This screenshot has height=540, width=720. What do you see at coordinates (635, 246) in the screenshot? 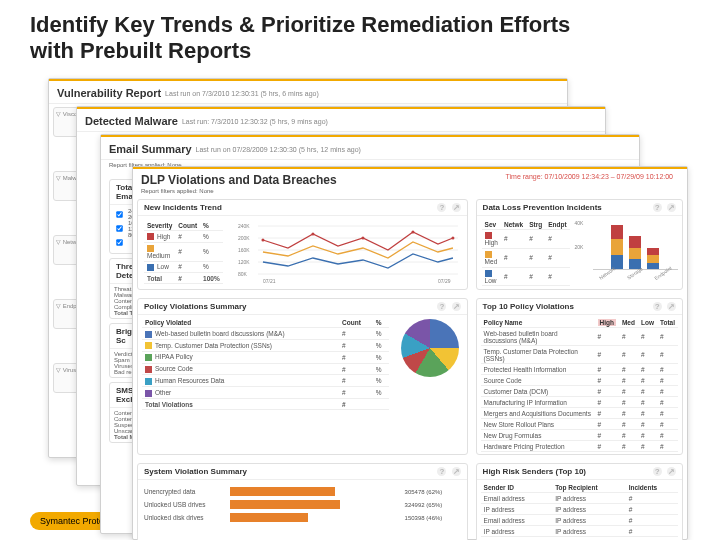
I see `stackbar-storage` at bounding box center [635, 246].